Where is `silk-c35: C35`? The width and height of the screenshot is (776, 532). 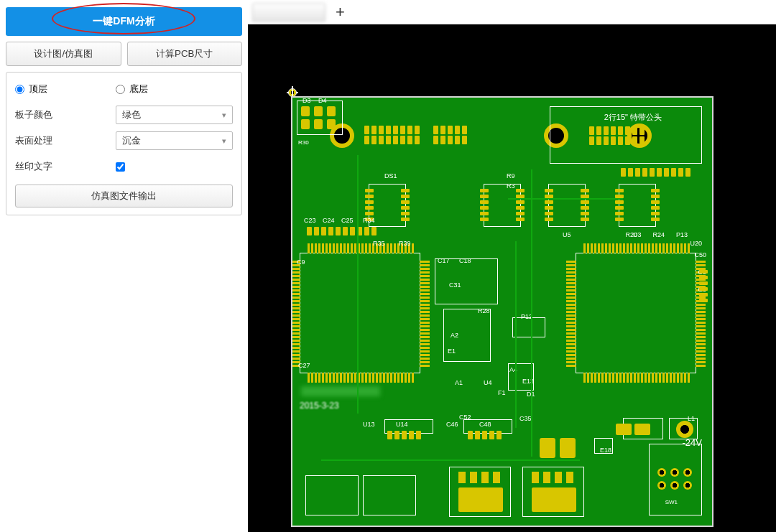 silk-c35: C35 is located at coordinates (526, 419).